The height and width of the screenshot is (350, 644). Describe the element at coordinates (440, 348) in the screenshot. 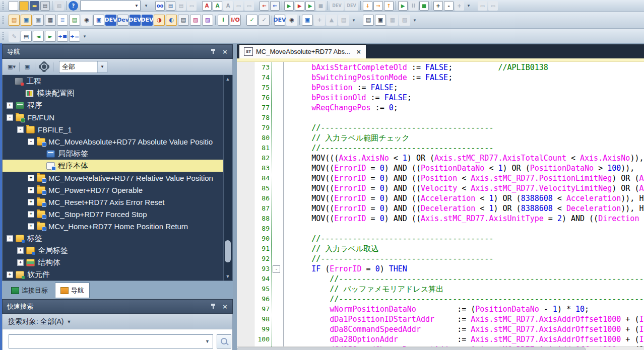

I see `horizontal-scrollbar` at that location.